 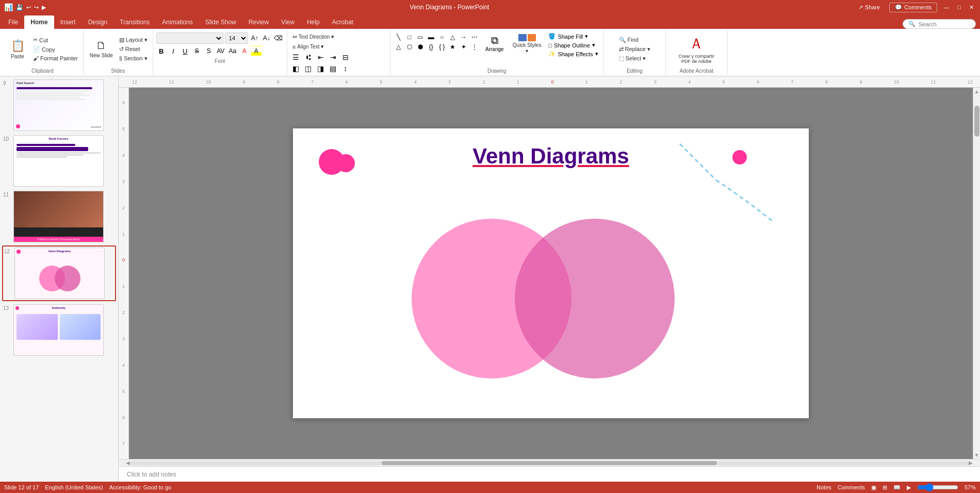 What do you see at coordinates (939, 24) in the screenshot?
I see `search-bar: 🔍` at bounding box center [939, 24].